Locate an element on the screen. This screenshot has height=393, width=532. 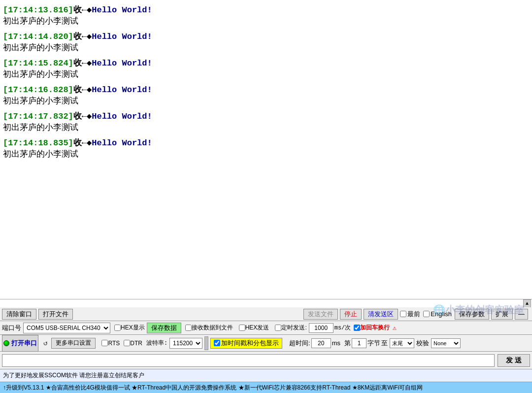
expand-button: 扩展 is located at coordinates (502, 314).